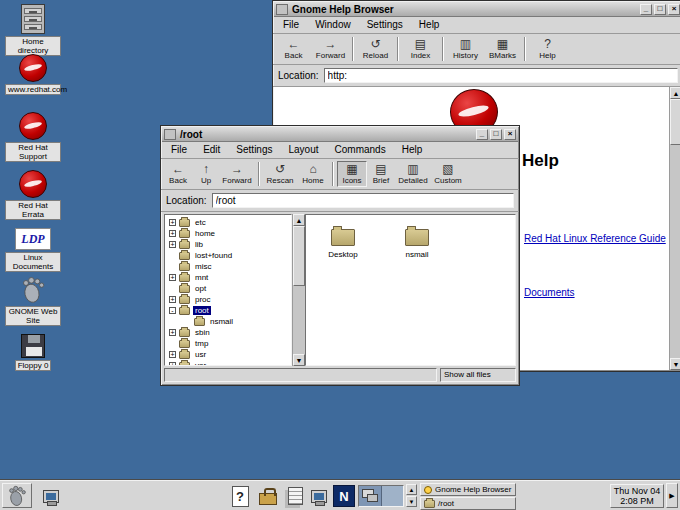  I want to click on tree-item: + mnt, so click(228, 278).